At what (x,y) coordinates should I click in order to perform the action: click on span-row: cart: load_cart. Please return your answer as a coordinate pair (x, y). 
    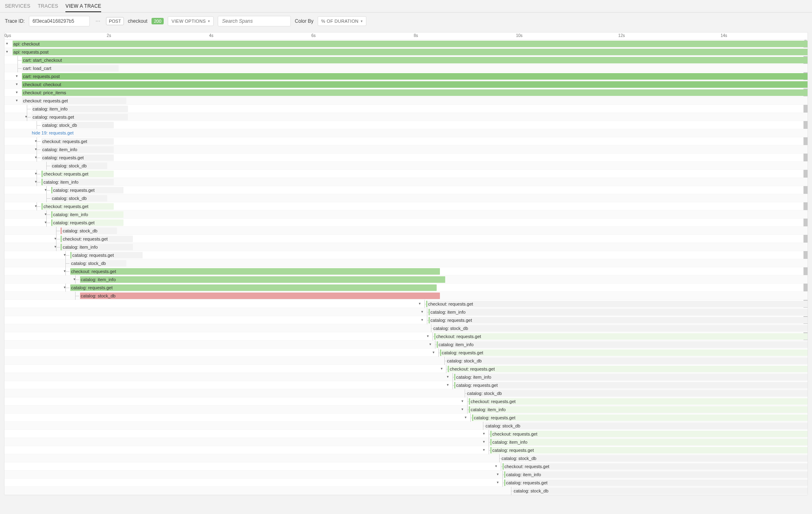
    Looking at the image, I should click on (406, 68).